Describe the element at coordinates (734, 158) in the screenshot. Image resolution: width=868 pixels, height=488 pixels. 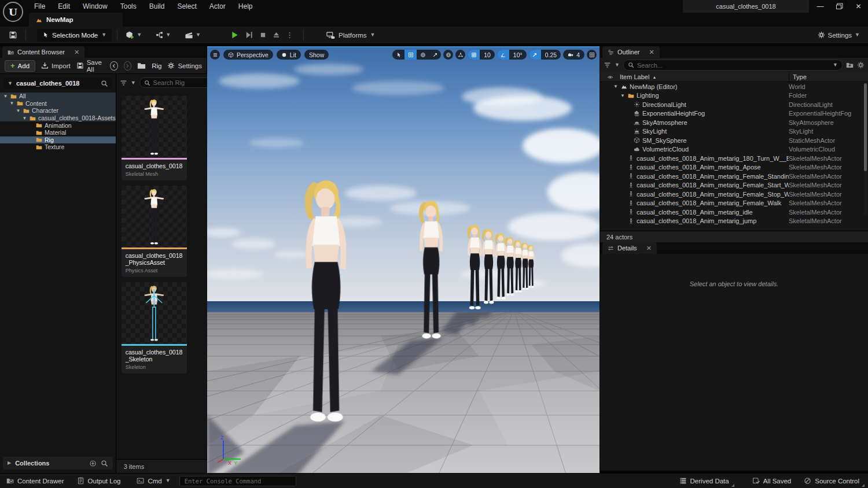
I see `outliner-row-anim-180-turn: casual_clothes_0018_Anim_metarig_180_Tur…` at that location.